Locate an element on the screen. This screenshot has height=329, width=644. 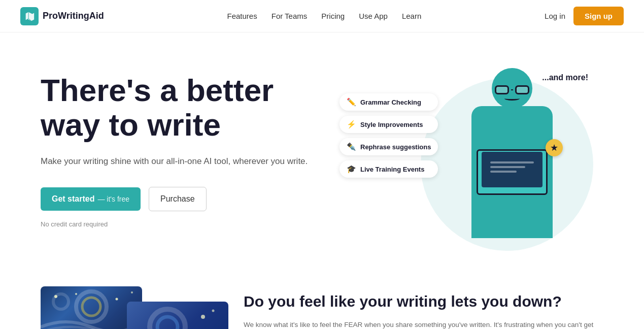
nav-links: Features For Teams Pricing Use App Learn is located at coordinates (325, 16).